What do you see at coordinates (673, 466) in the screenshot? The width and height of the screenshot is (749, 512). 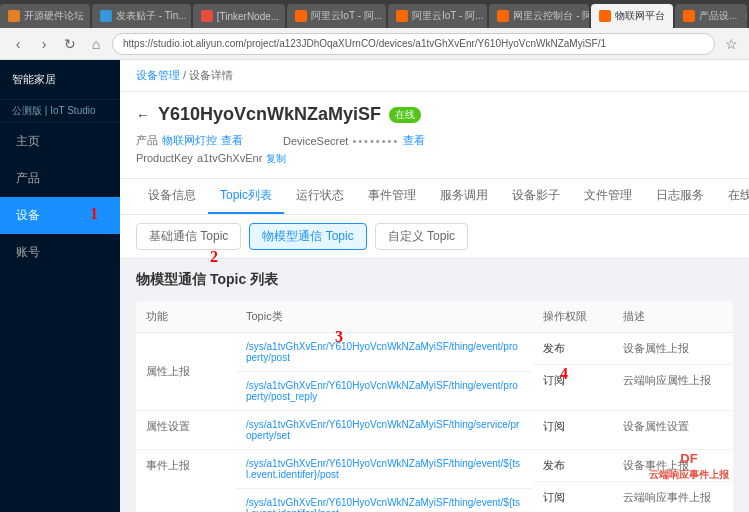 I see `desc-3a: 设备事件上报` at bounding box center [673, 466].